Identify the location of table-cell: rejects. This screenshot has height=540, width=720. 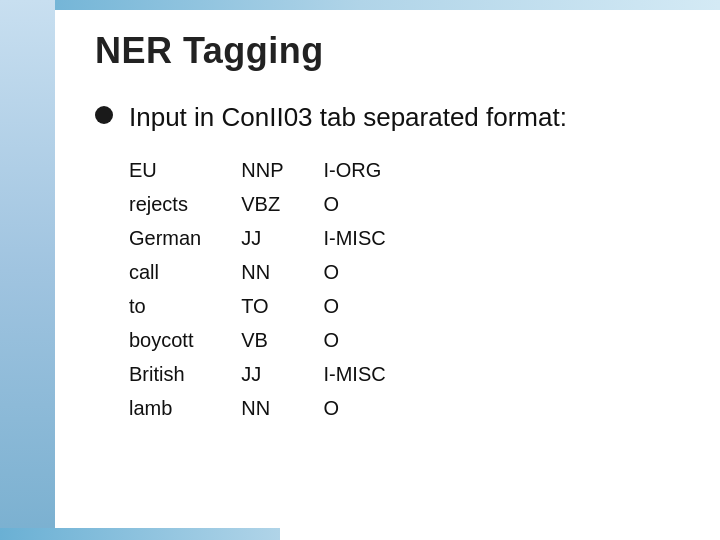
(185, 204).